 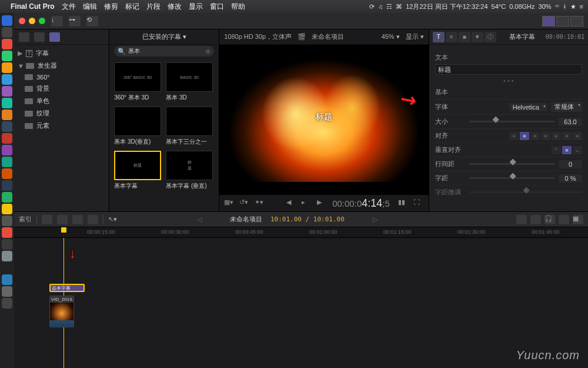 What do you see at coordinates (67, 288) in the screenshot?
I see `title-clip: 基本字幕` at bounding box center [67, 288].